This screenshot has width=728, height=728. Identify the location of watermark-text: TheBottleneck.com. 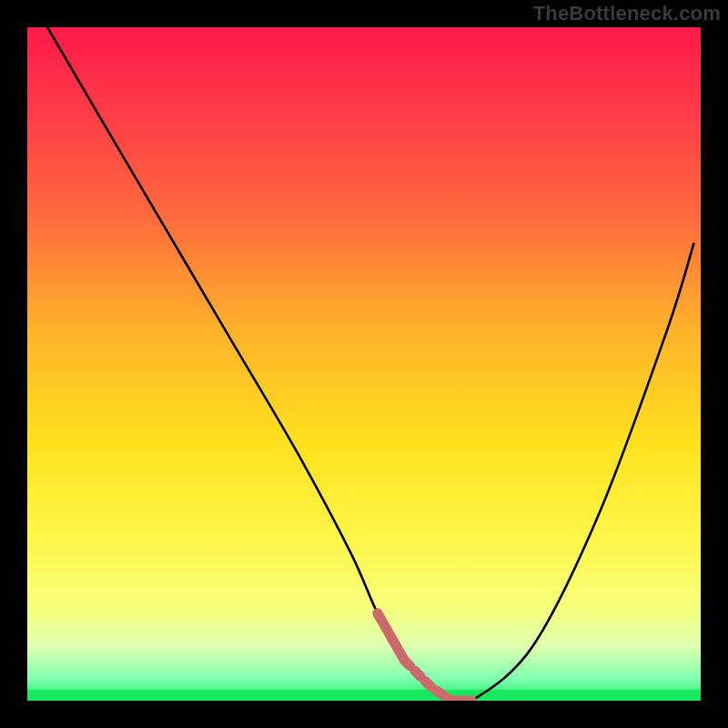
(627, 14).